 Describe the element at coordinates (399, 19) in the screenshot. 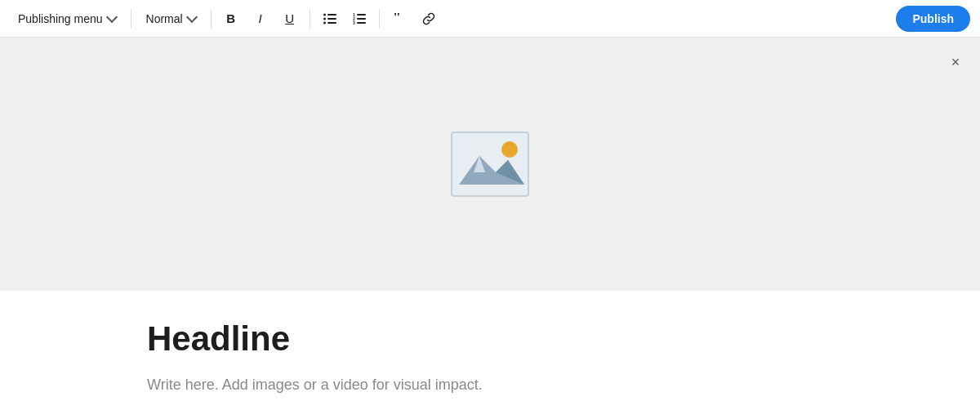

I see `blockquote-button: "` at that location.